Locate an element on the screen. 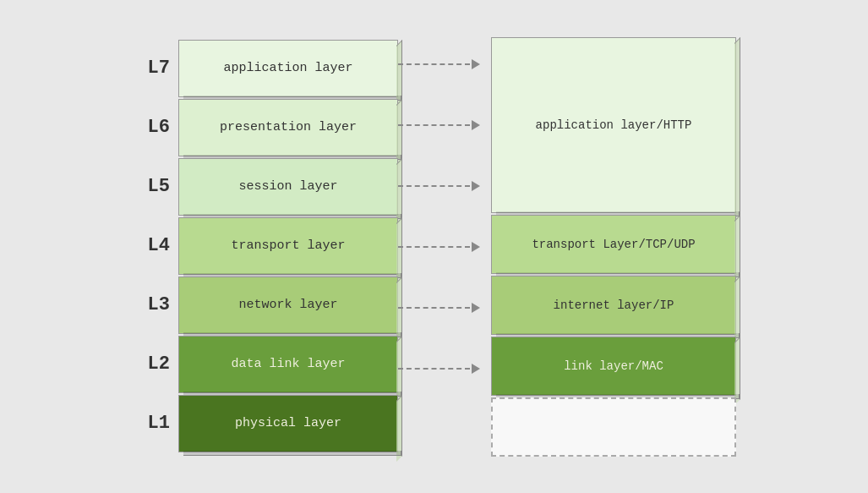 The image size is (868, 493). tcpip-link-block: link layer/MAC is located at coordinates (614, 366).